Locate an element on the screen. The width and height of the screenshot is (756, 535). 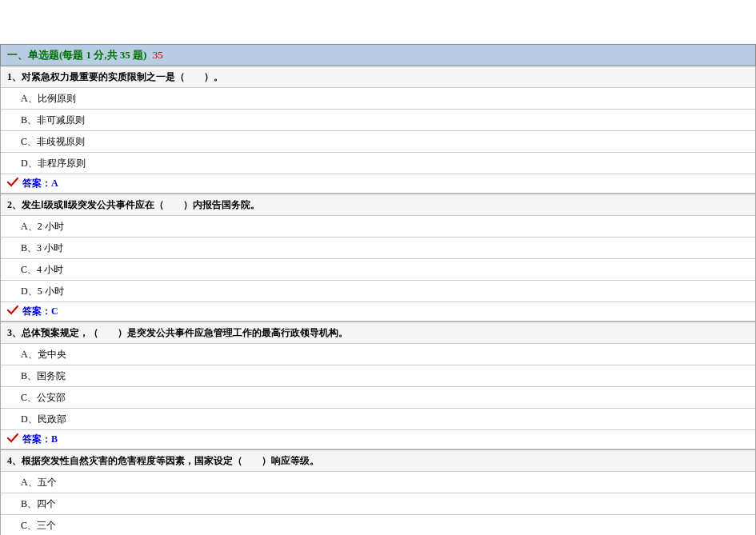
question-option: D、5 小时 is located at coordinates (378, 291).